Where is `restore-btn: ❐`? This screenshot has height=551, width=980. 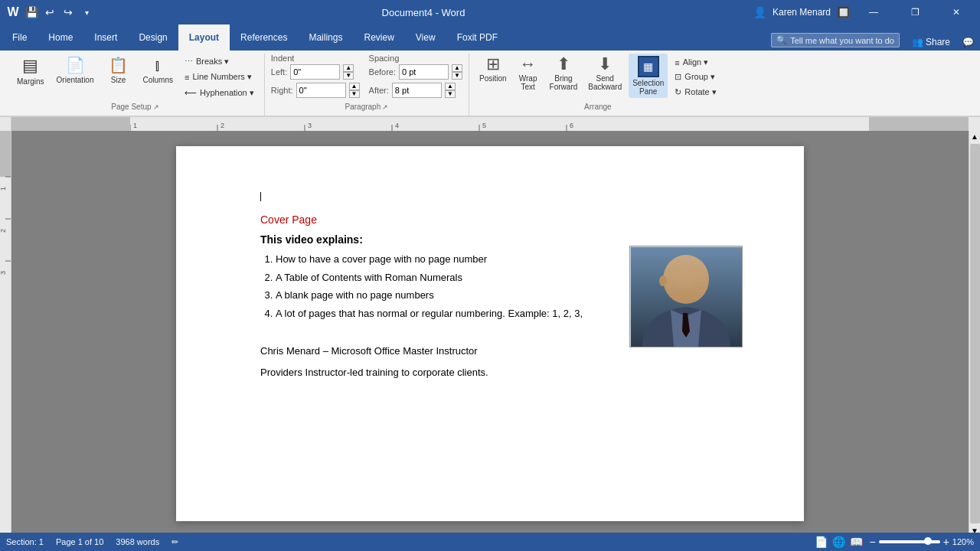
restore-btn: ❐ is located at coordinates (915, 12).